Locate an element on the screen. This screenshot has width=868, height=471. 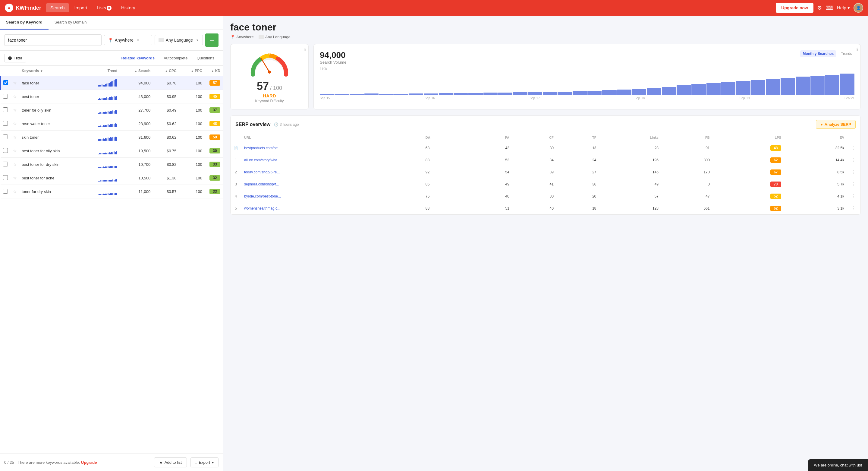
serp-table-row: 2 today.com/shop/6-re... 92 54 39 27 145… is located at coordinates (546, 172).